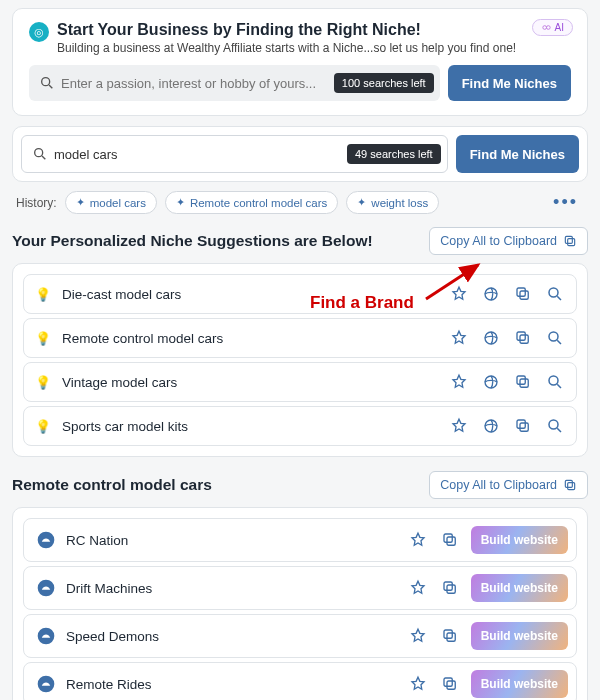  I want to click on suggestion-row: 💡Remote control model cars, so click(300, 338).